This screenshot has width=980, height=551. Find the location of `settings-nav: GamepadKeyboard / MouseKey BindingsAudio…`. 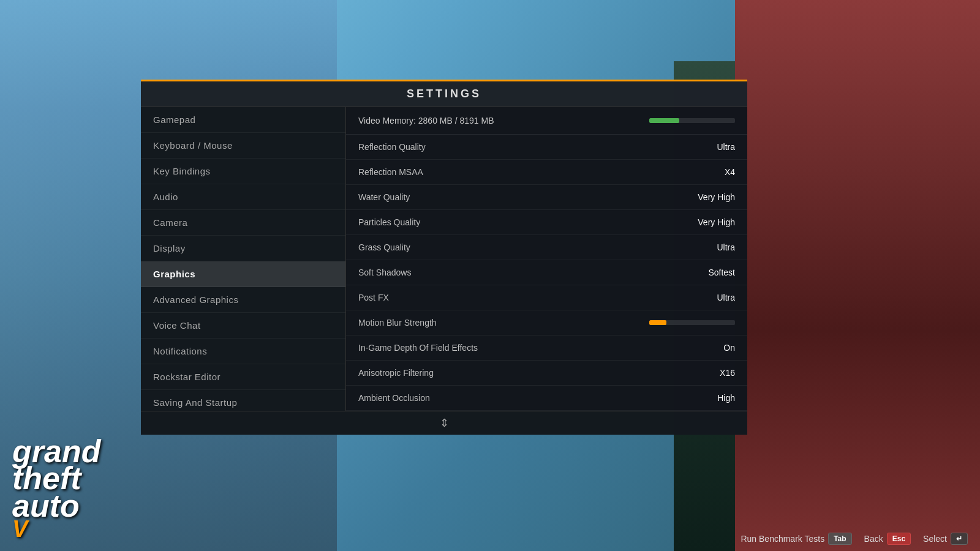

settings-nav: GamepadKeyboard / MouseKey BindingsAudio… is located at coordinates (244, 259).